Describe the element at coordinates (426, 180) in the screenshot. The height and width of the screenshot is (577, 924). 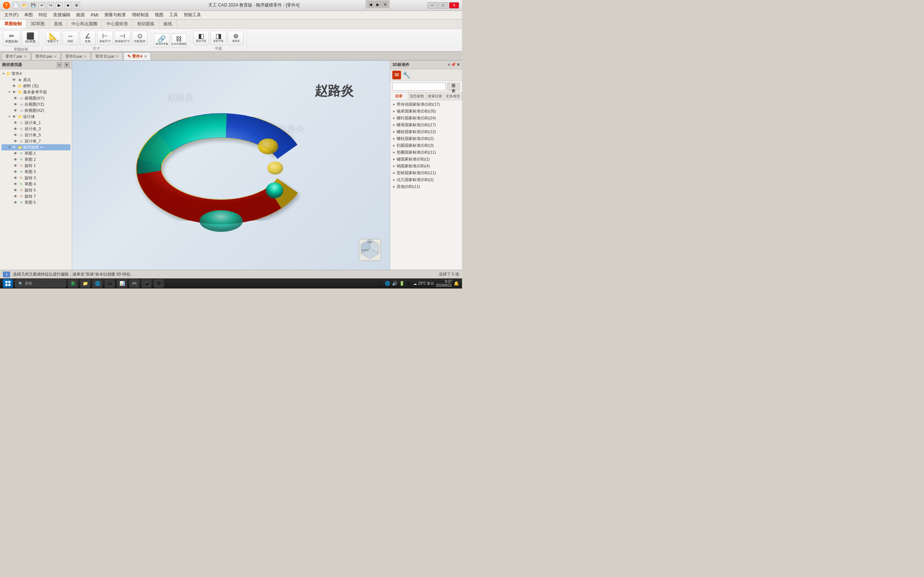
I see `rp-item-11: 法兰国家标准(GB)(2)` at that location.